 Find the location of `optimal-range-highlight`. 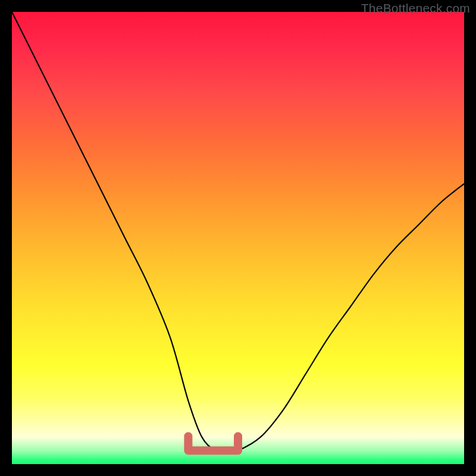

optimal-range-highlight is located at coordinates (213, 443).